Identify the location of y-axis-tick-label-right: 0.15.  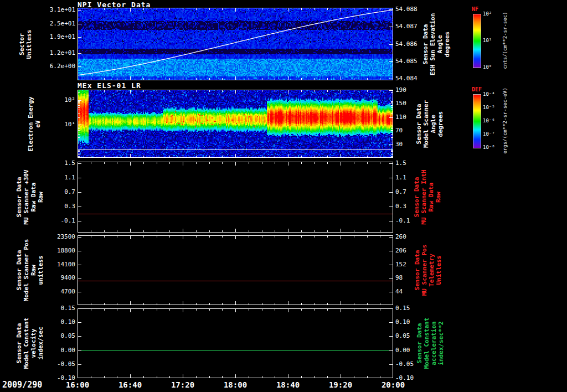
(413, 308).